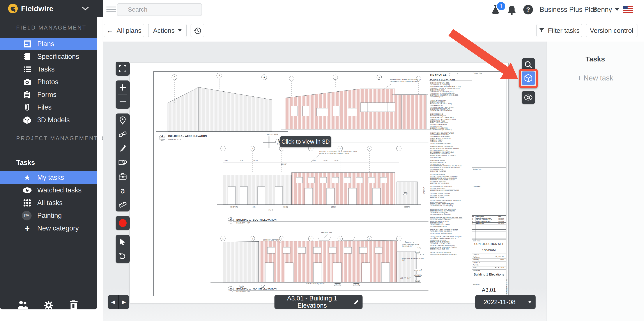 Image resolution: width=644 pixels, height=321 pixels. I want to click on grid-bubble-label: 7, so click(399, 239).